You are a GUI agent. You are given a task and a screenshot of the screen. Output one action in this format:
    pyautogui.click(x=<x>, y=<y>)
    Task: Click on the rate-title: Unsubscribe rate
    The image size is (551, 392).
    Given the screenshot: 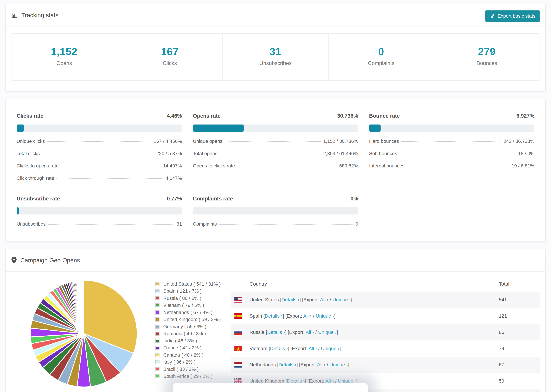 What is the action you would take?
    pyautogui.click(x=38, y=199)
    